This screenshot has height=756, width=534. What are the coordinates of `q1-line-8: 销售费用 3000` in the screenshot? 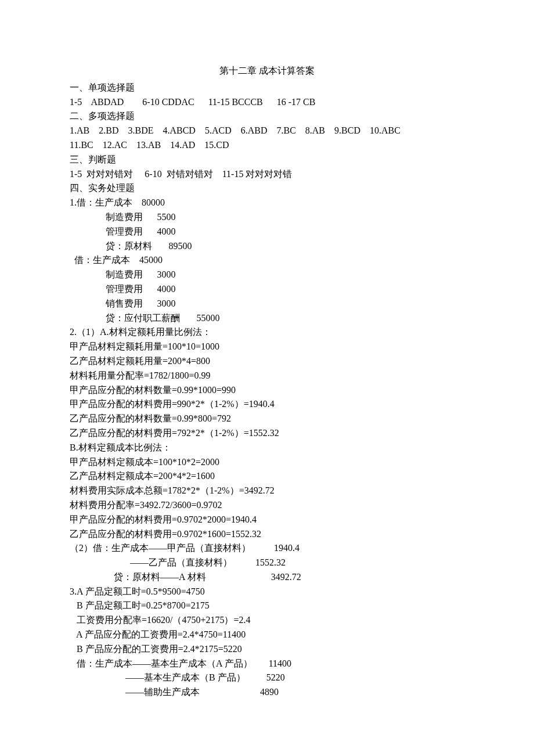 It's located at (267, 304).